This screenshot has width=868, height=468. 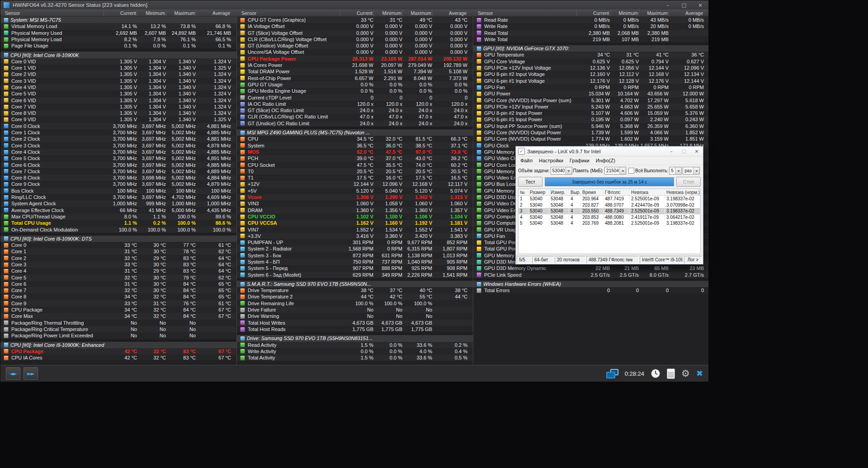 What do you see at coordinates (612, 373) in the screenshot?
I see `remote-monitor-icon` at bounding box center [612, 373].